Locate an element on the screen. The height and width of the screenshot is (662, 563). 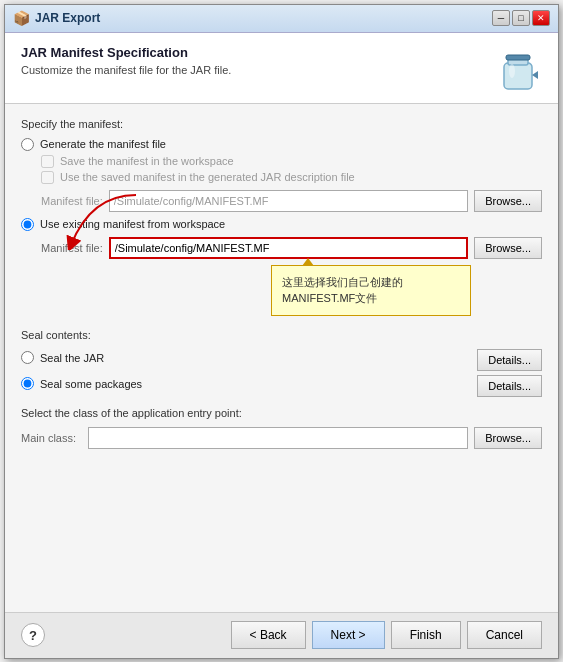
window-icon: 📦 is located at coordinates (21, 18).